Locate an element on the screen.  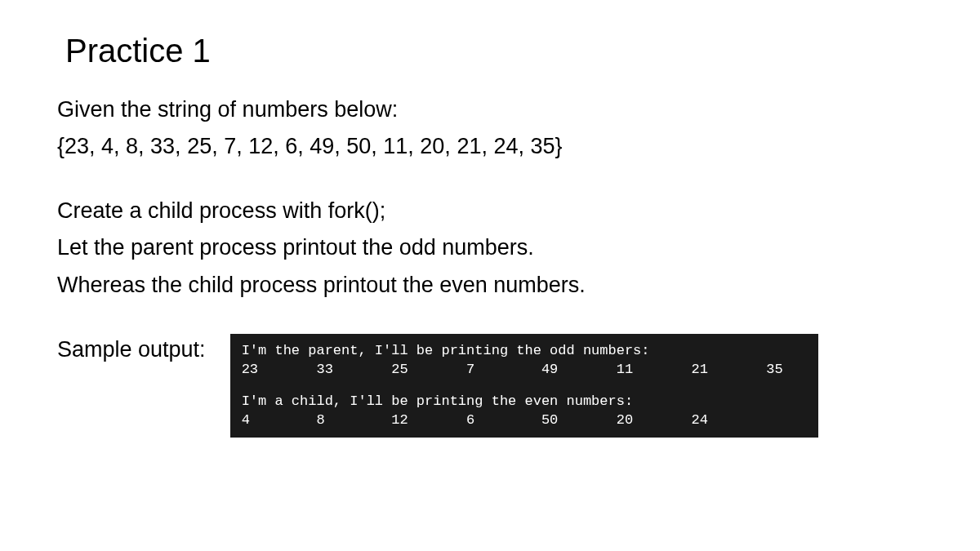
numbers-array: {23, 4, 8, 33, 25, 7, 12, 6, 49, 50, 11,… is located at coordinates (490, 147).